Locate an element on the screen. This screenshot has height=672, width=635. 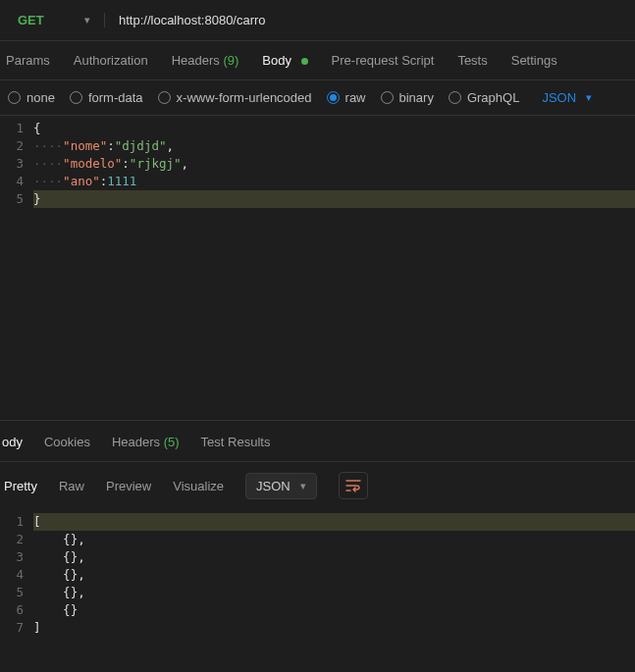
radio-formdata-label: form-data is located at coordinates (116, 98).